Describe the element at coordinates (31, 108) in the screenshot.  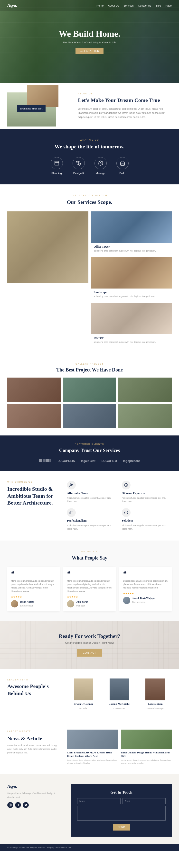
I see `established-badge: Established Since 1991` at that location.